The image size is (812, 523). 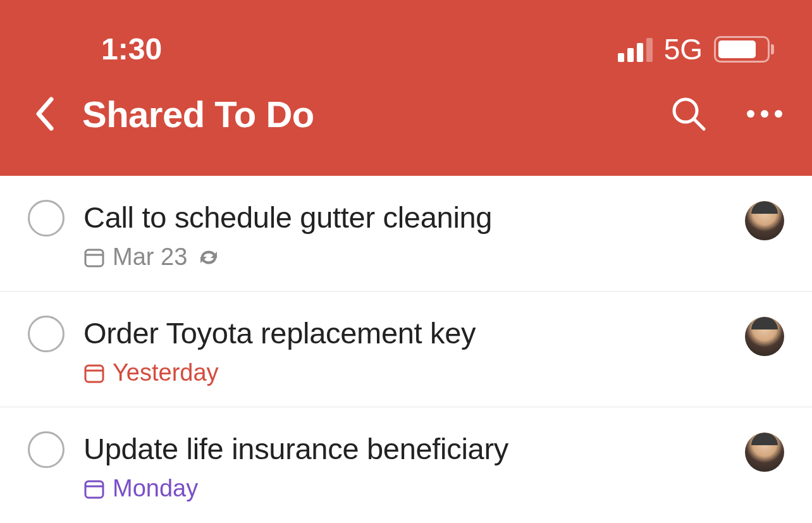 I want to click on task-content: Call to schedule gutter cleaning Mar 23, so click(x=405, y=235).